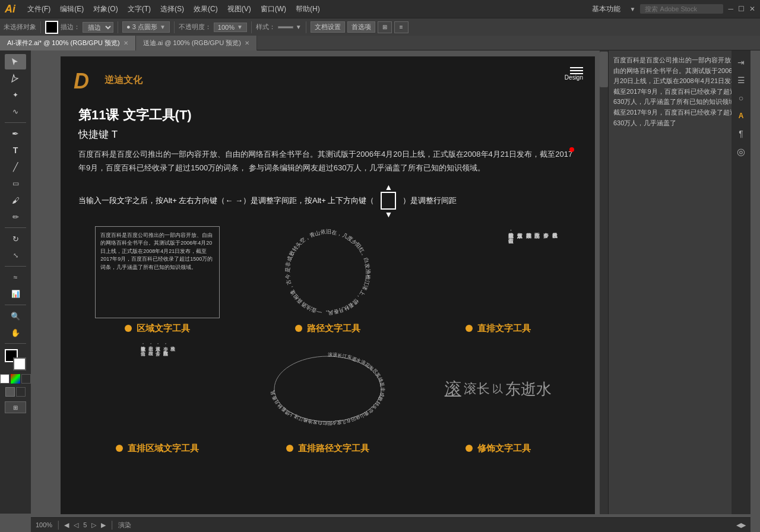 The height and width of the screenshot is (532, 760). Describe the element at coordinates (504, 329) in the screenshot. I see `vertical-text-tool-name: 直排文字工具` at that location.